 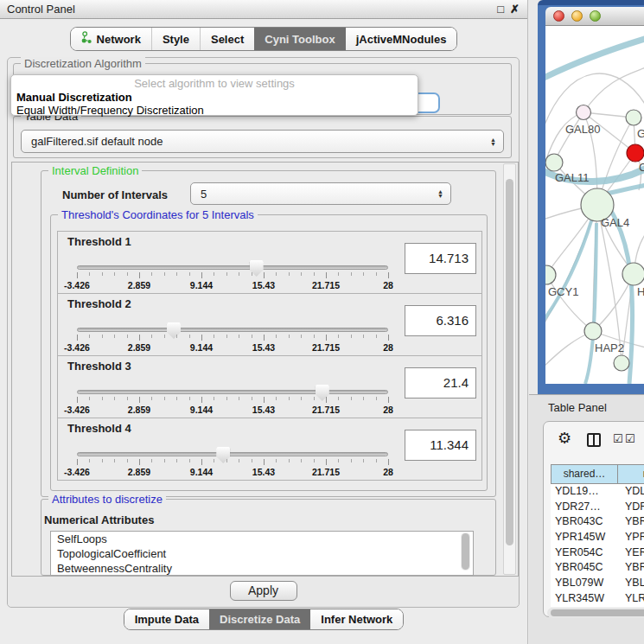 What do you see at coordinates (564, 438) in the screenshot?
I see `gear-icon: ⚙` at bounding box center [564, 438].